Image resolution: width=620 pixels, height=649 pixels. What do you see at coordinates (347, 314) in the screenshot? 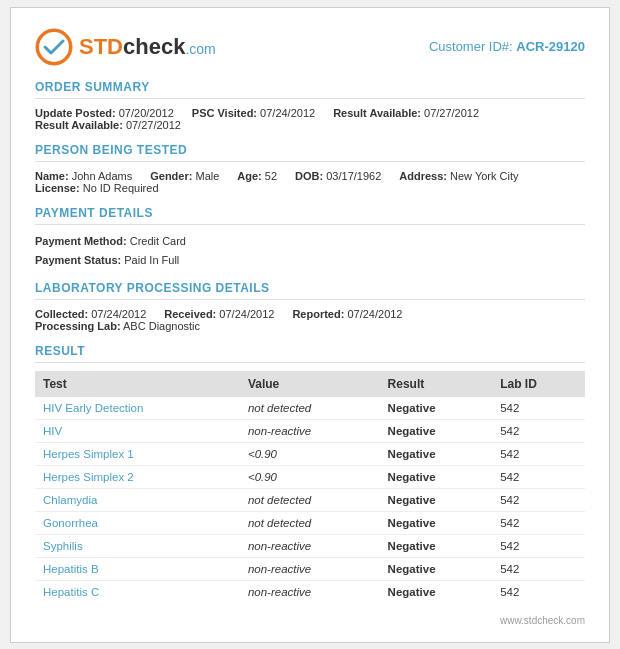
I see `lab-reported: Reported: 07/24/2012` at bounding box center [347, 314].